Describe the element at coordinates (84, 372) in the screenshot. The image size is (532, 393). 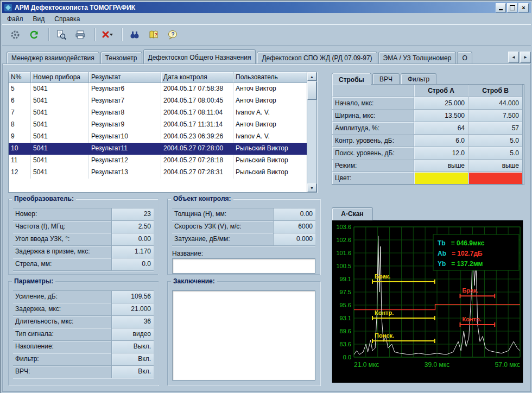
I see `field-row: ВРЧ:Вкл.` at that location.